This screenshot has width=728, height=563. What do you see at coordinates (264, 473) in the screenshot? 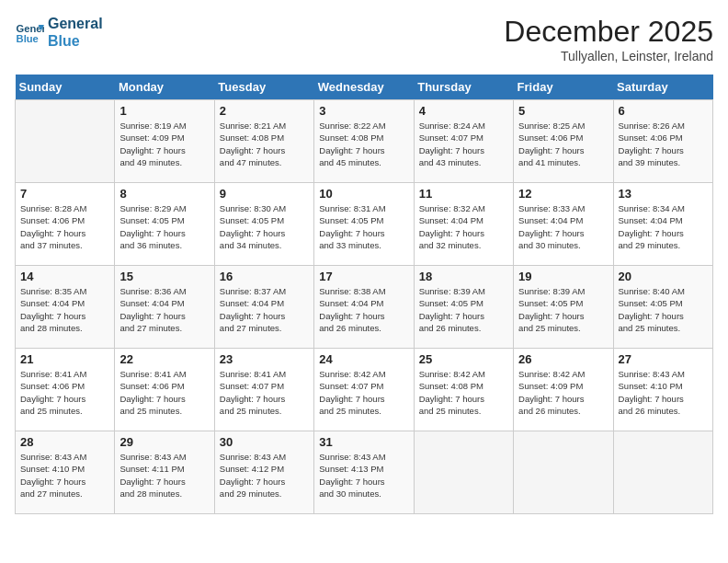
I see `calendar-cell: 30Sunrise: 8:43 AM Sunset: 4:12 PM Dayli…` at bounding box center [264, 473].